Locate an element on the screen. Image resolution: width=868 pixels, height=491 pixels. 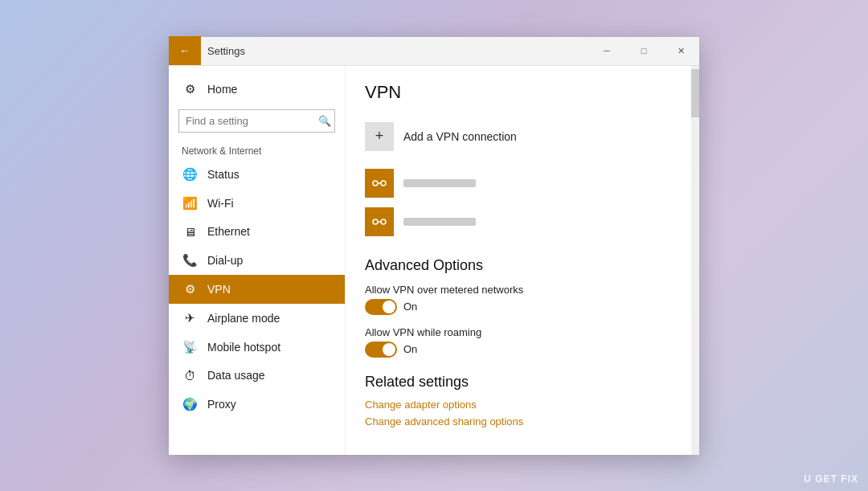
toggle-metered-control: On is located at coordinates (518, 307).